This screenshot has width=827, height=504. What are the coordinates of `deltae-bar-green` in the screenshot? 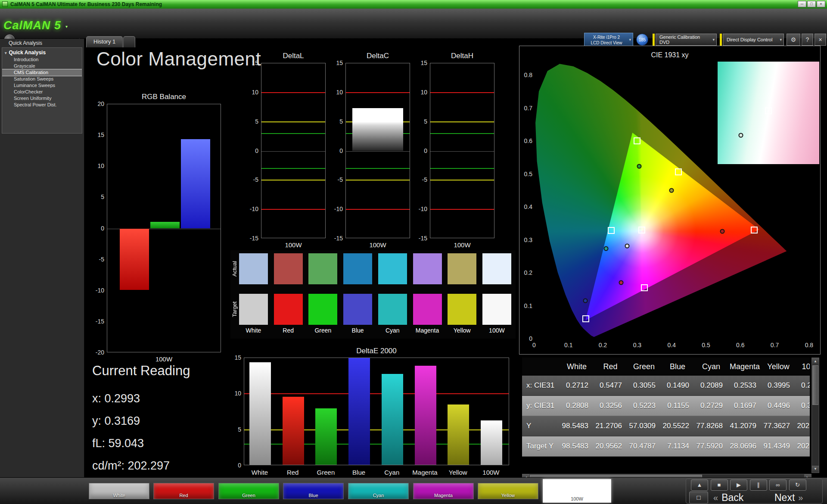 It's located at (326, 437).